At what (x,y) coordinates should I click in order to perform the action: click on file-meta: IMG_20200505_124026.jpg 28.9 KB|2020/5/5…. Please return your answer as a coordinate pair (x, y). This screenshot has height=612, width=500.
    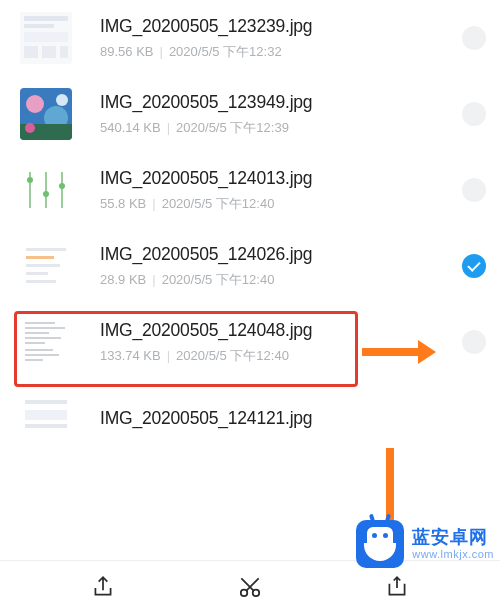
    Looking at the image, I should click on (278, 266).